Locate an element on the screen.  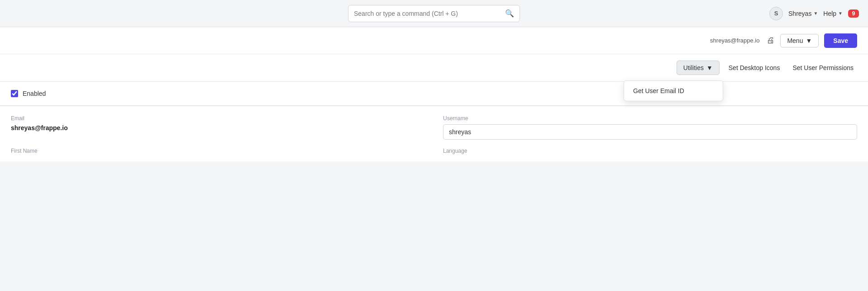
form-row-firstname-language: First Name Language is located at coordinates (434, 151).